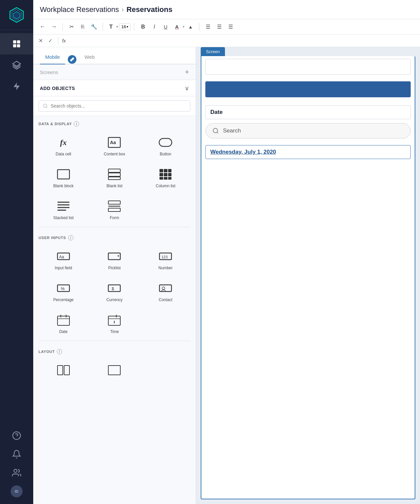  What do you see at coordinates (308, 131) in the screenshot?
I see `preview-search-pill: Search` at bounding box center [308, 131].